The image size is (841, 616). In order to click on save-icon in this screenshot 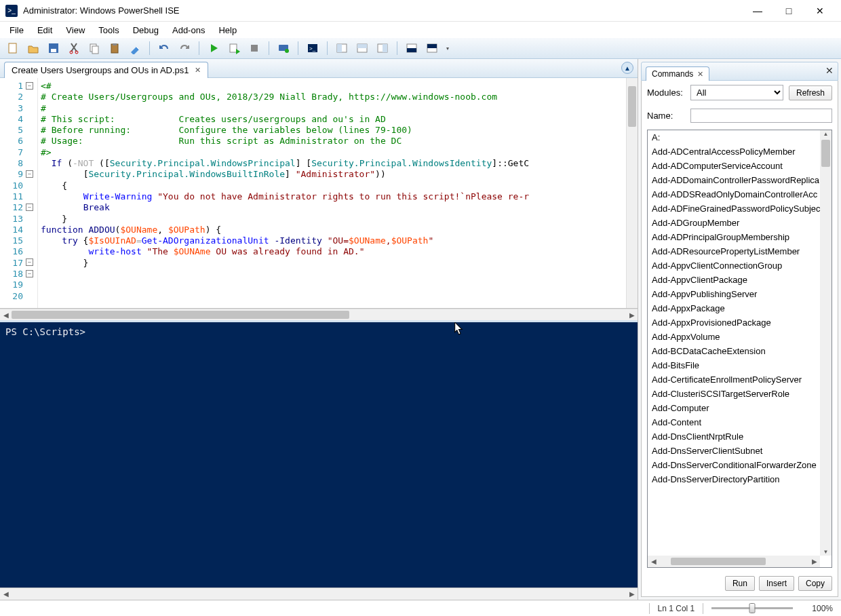, I will do `click(54, 48)`.